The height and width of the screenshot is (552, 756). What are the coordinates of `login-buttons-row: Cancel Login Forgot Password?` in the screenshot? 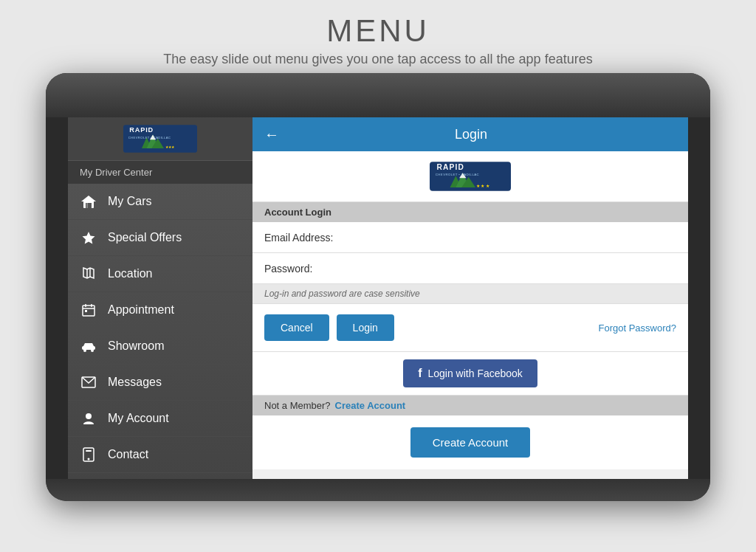 It's located at (470, 328).